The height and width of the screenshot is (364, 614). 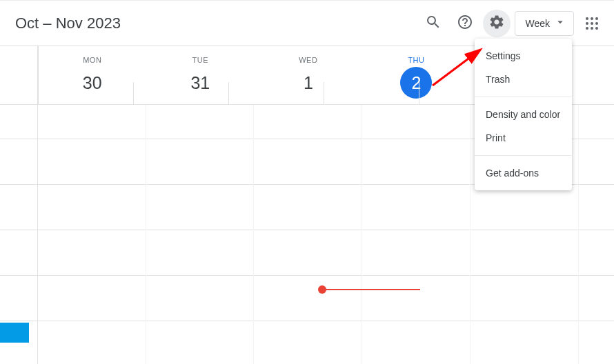 What do you see at coordinates (523, 114) in the screenshot?
I see `menu-item-density: Density and color` at bounding box center [523, 114].